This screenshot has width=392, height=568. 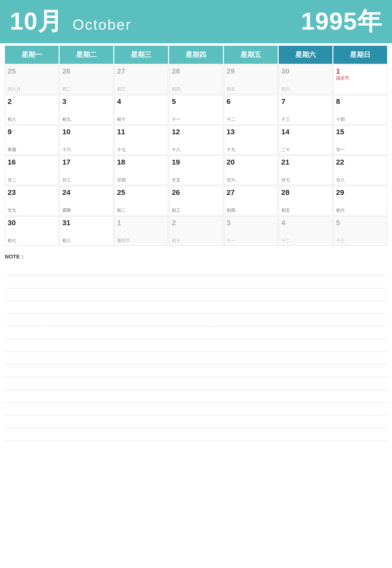 What do you see at coordinates (141, 71) in the screenshot?
I see `day-number: 27` at bounding box center [141, 71].